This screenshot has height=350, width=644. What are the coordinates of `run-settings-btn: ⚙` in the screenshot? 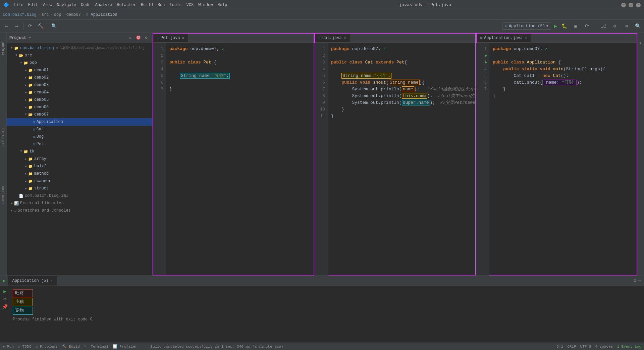 It's located at (635, 281).